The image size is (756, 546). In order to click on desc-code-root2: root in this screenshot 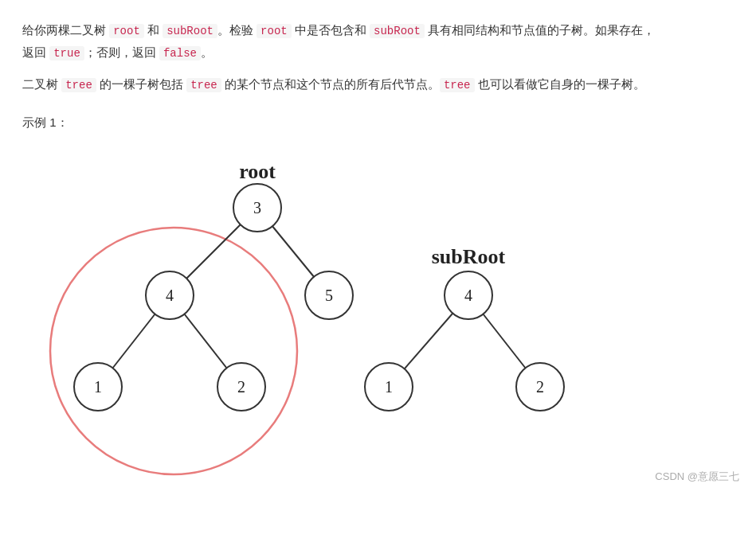, I will do `click(274, 31)`.